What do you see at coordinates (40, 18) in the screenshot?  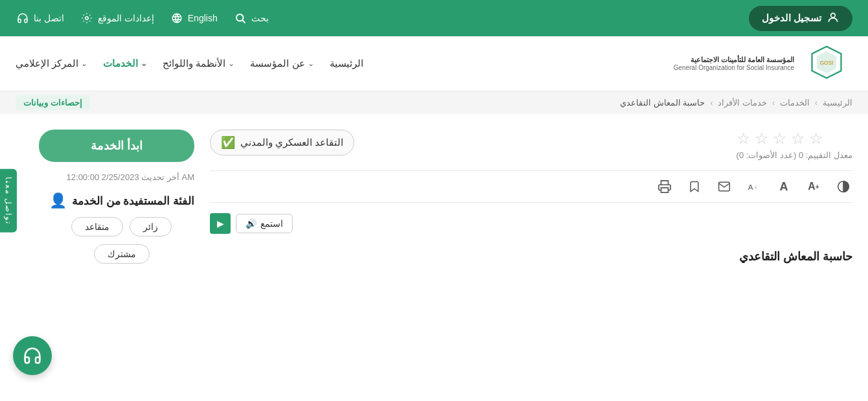 I see `contact-button: اتصل بنا` at bounding box center [40, 18].